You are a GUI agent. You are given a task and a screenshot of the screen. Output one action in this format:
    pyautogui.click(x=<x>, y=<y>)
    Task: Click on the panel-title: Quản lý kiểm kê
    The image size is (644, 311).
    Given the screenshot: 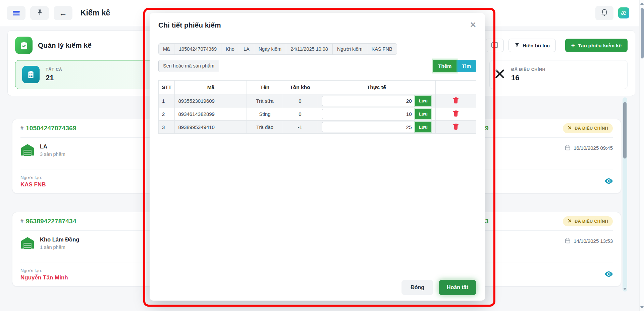 What is the action you would take?
    pyautogui.click(x=65, y=45)
    